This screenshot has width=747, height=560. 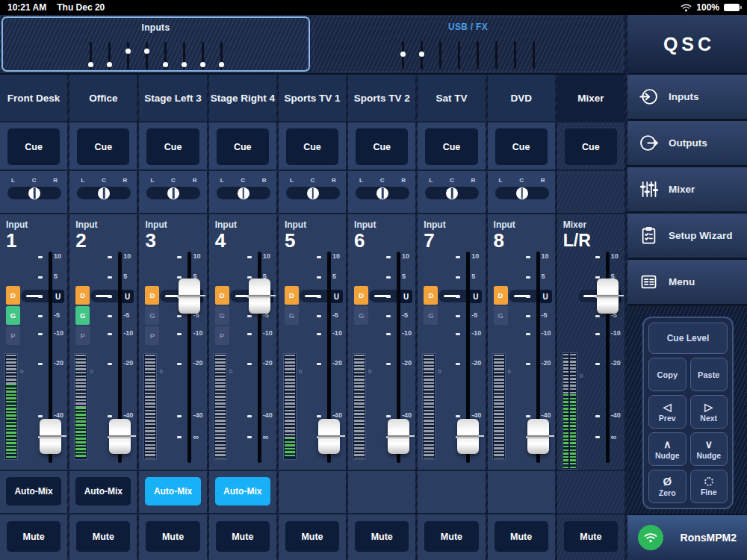 I want to click on sidebar-item-label: Outputs, so click(x=688, y=143).